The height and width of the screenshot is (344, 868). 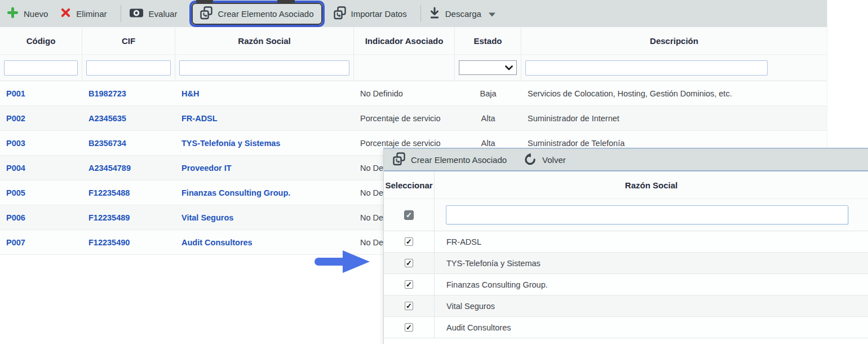 I want to click on select-all-checkbox: ✓, so click(x=409, y=215).